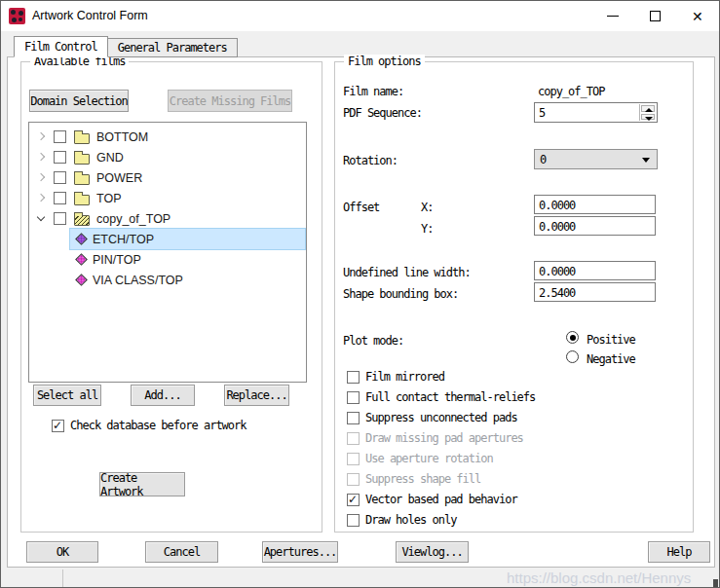  What do you see at coordinates (123, 137) in the screenshot?
I see `tree-label: BOTTOM` at bounding box center [123, 137].